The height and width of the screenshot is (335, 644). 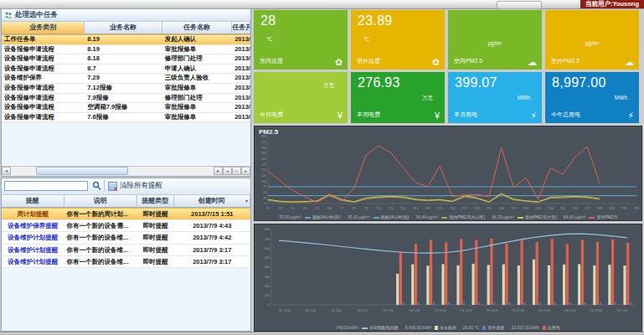 I want to click on tile-label: 室外PM2.5, so click(x=565, y=61).